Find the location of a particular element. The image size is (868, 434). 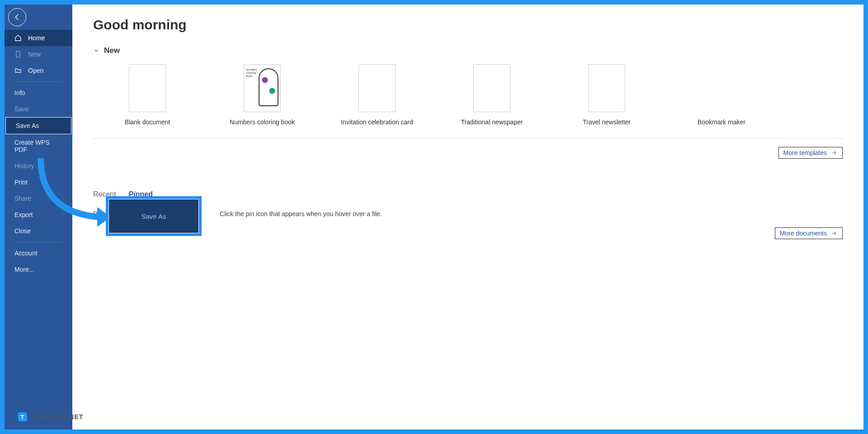

sidebar-item-home: Home is located at coordinates (38, 38).